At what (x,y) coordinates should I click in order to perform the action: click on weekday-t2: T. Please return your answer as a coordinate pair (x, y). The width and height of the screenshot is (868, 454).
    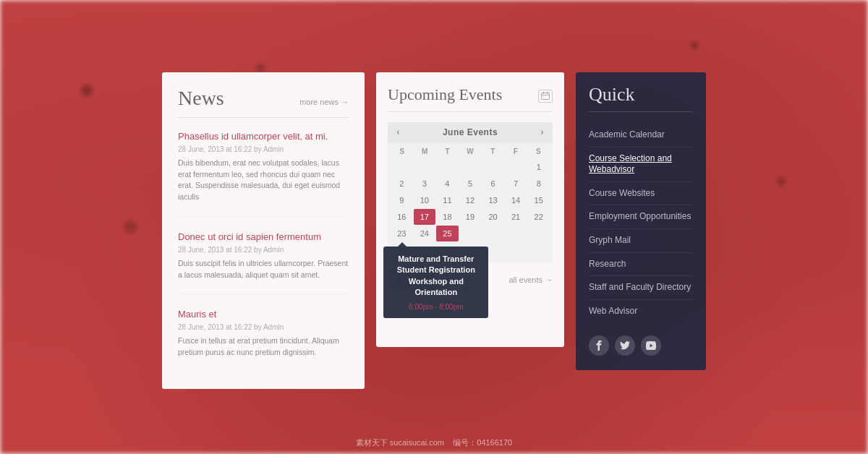
    Looking at the image, I should click on (493, 152).